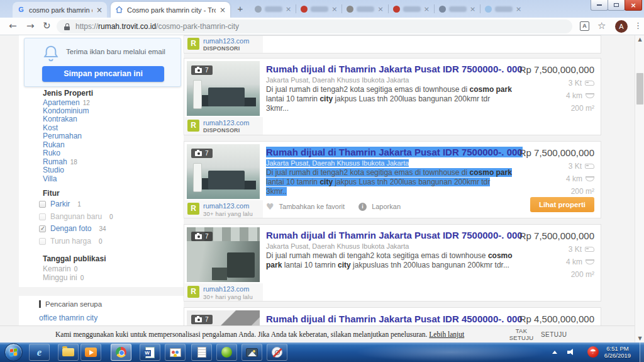  What do you see at coordinates (201, 353) in the screenshot?
I see `taskbar-notepad` at bounding box center [201, 353].